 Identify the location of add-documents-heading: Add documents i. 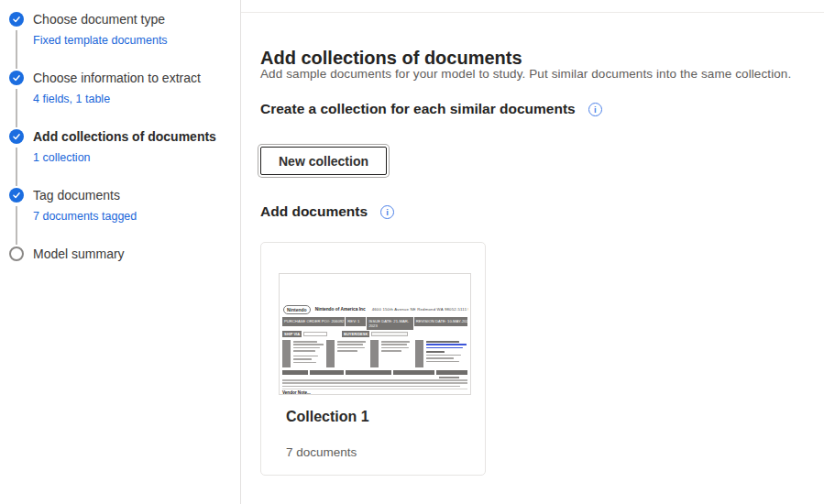
(327, 212).